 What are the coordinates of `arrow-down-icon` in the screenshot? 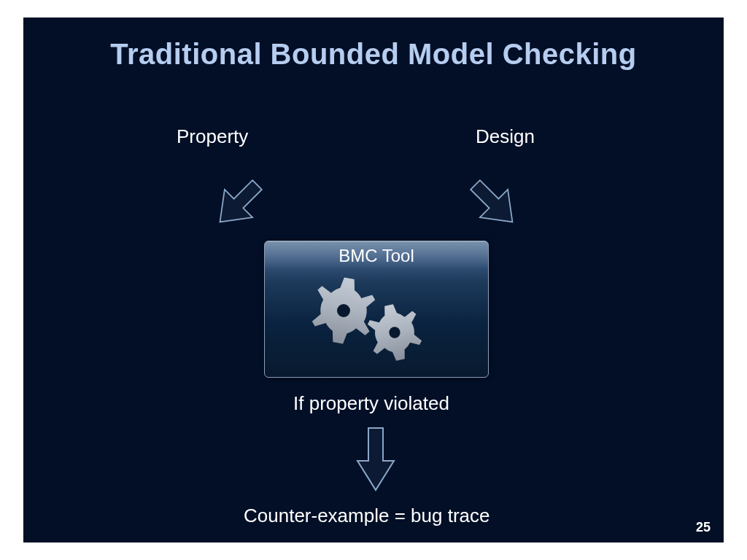 It's located at (376, 461).